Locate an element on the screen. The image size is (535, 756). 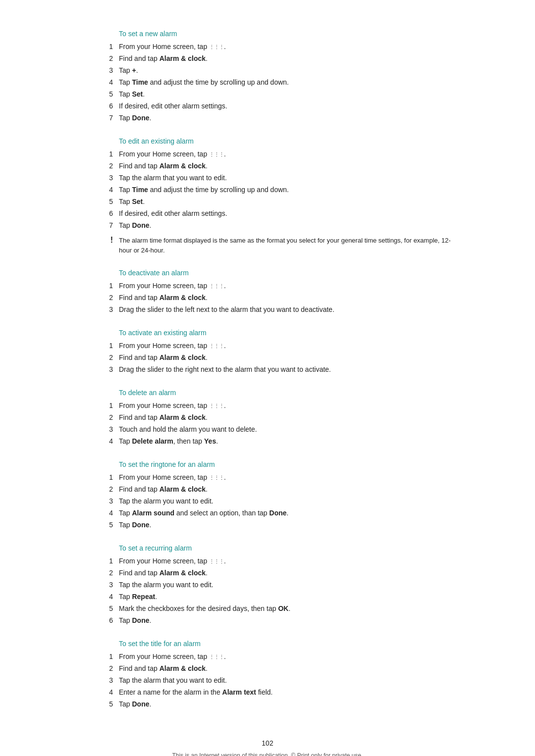
step-text: Mark the checkboxes for the desired days… is located at coordinates (287, 609).